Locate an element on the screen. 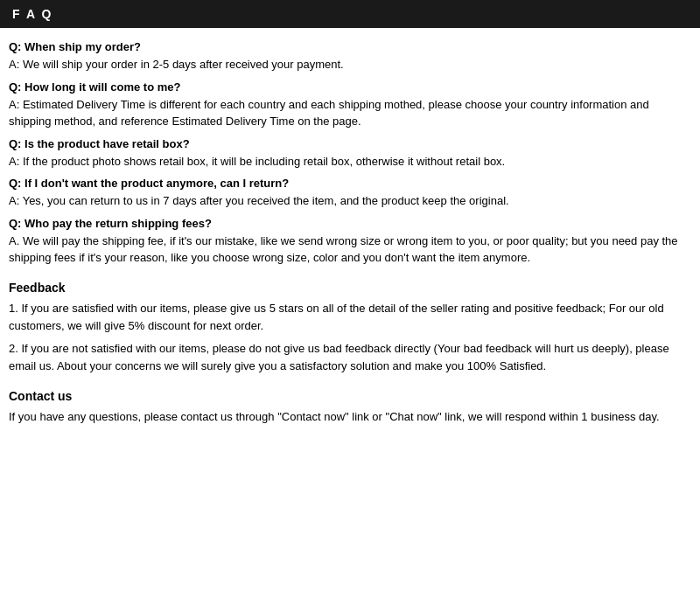 The height and width of the screenshot is (612, 700). feedback-points: 1. If you are satisfied with our items, … is located at coordinates (350, 337).